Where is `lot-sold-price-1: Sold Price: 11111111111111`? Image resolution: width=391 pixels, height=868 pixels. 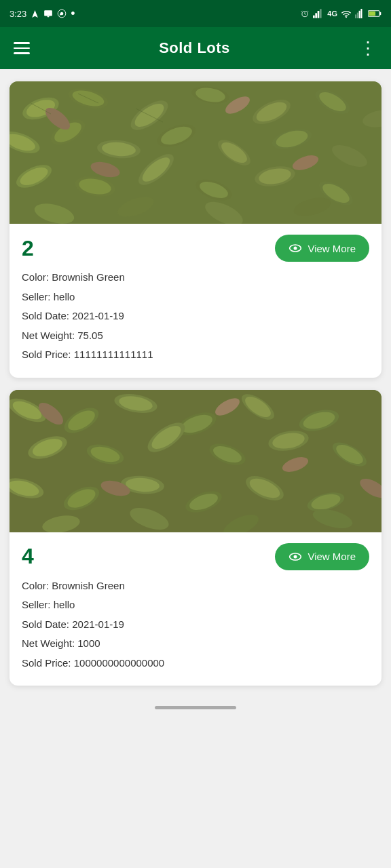
lot-sold-price-1: Sold Price: 11111111111111 is located at coordinates (196, 355).